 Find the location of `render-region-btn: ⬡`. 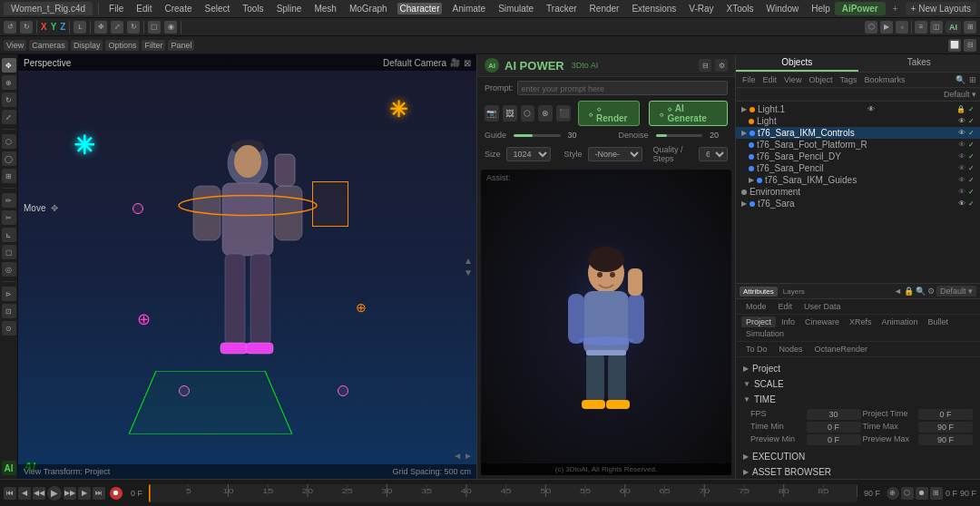

render-region-btn: ⬡ is located at coordinates (871, 27).